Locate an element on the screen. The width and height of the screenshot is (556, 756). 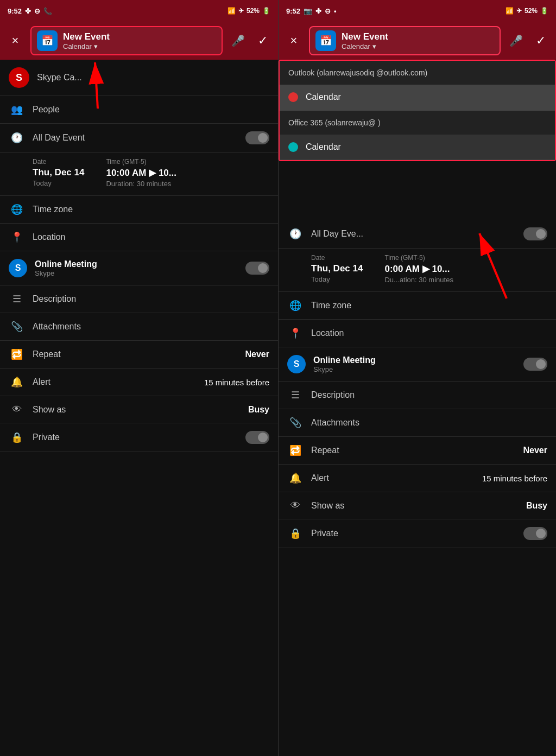
office-calendar-item: Calendar is located at coordinates (417, 148).